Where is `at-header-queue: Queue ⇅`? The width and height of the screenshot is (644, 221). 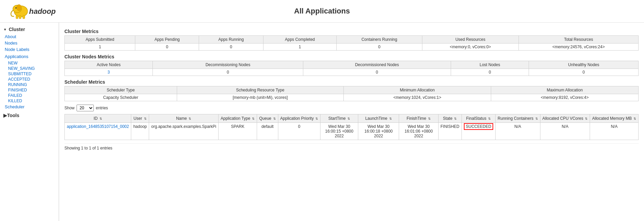
at-header-queue: Queue ⇅ is located at coordinates (268, 119).